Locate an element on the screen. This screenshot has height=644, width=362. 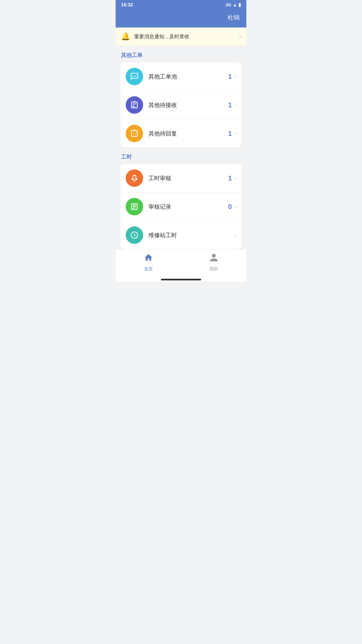
count-other-pool: 1 is located at coordinates (229, 76).